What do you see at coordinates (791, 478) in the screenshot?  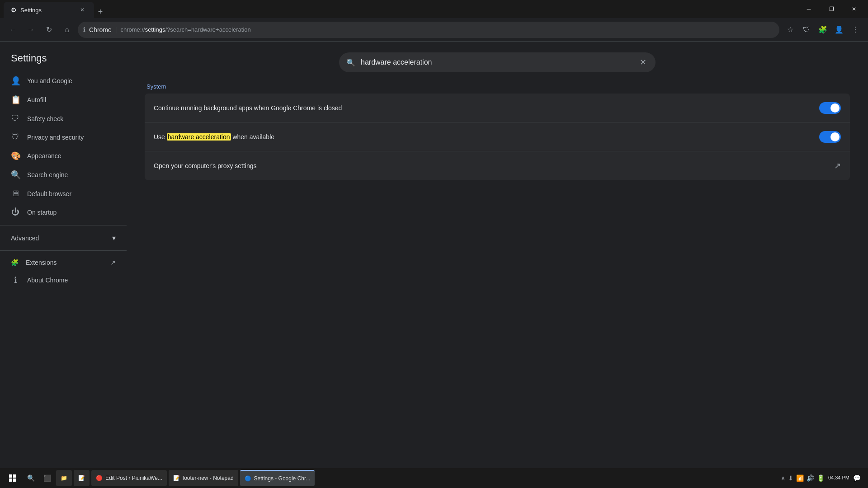 I see `download-icon: ⬇` at bounding box center [791, 478].